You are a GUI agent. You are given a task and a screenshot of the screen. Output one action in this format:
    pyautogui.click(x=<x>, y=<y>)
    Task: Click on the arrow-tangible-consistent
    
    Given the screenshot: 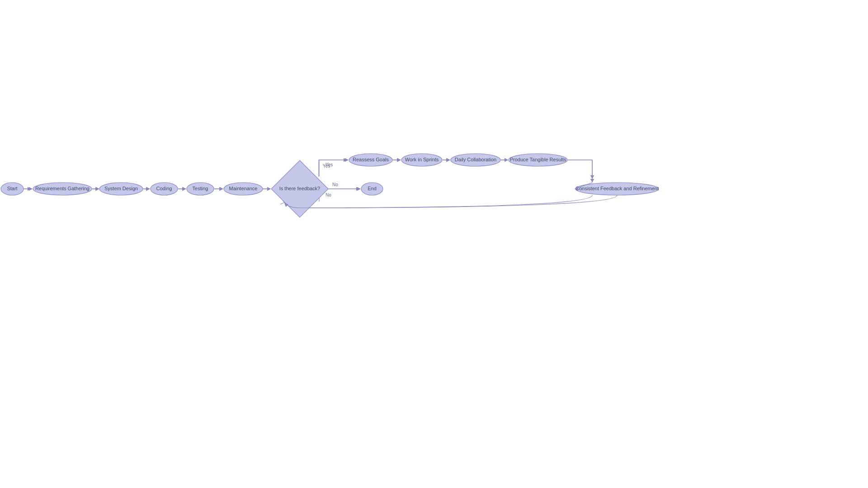 What is the action you would take?
    pyautogui.click(x=580, y=169)
    